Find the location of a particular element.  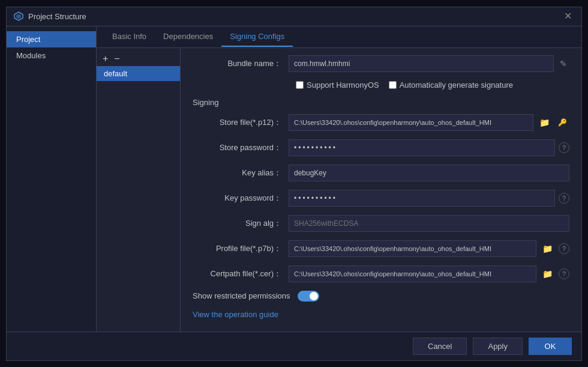

certpath-file-folder-button: 📁 is located at coordinates (547, 274).